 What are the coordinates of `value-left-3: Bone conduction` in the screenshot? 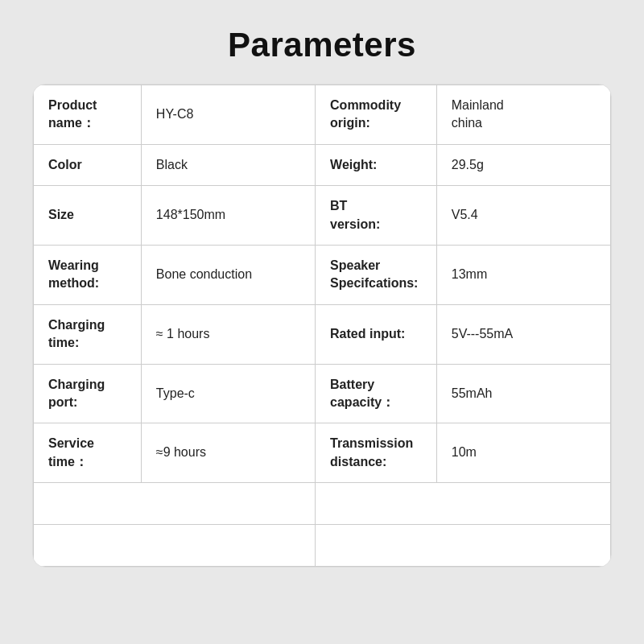 It's located at (228, 275).